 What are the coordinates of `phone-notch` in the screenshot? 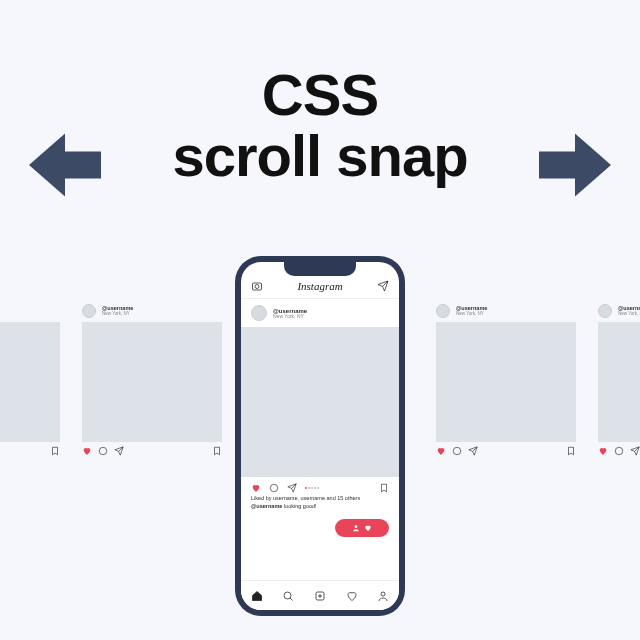 It's located at (320, 269).